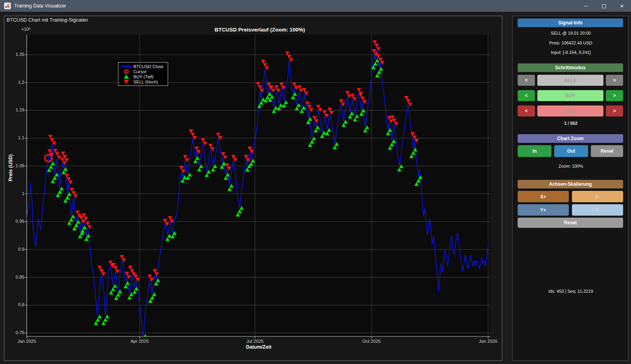 This screenshot has height=364, width=631. Describe the element at coordinates (16, 333) in the screenshot. I see `y-tick-label: 0.75` at that location.